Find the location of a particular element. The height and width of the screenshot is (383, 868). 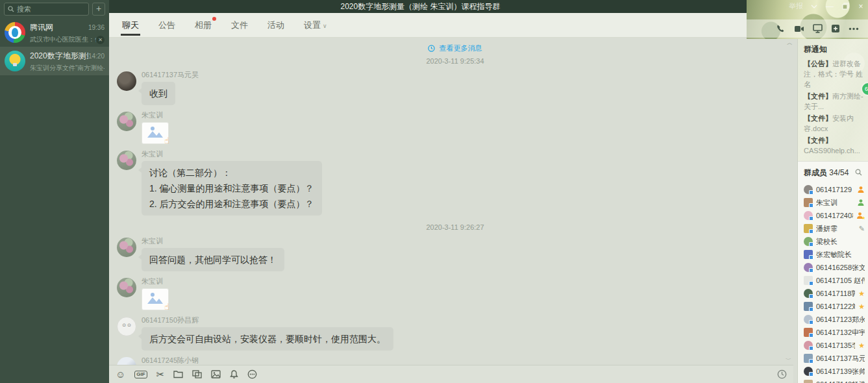

typing-pencil-icon: ✎ is located at coordinates (862, 229).